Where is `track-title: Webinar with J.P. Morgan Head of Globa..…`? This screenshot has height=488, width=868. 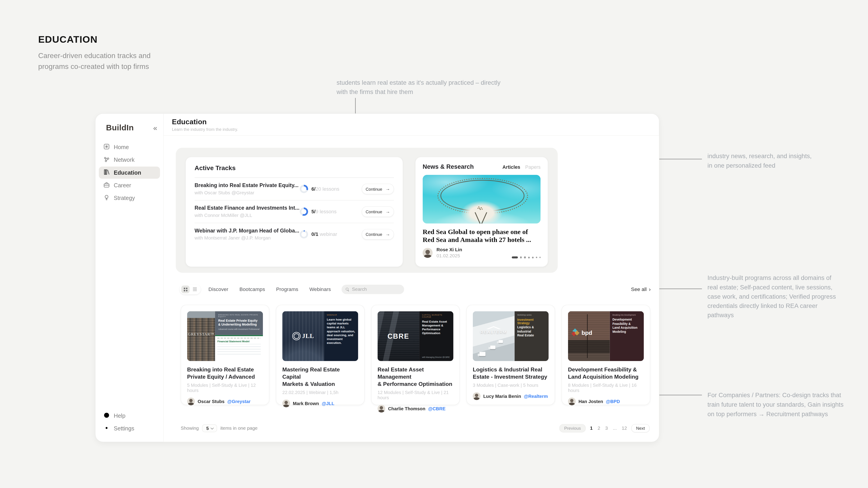
track-title: Webinar with J.P. Morgan Head of Globa..… is located at coordinates (247, 231).